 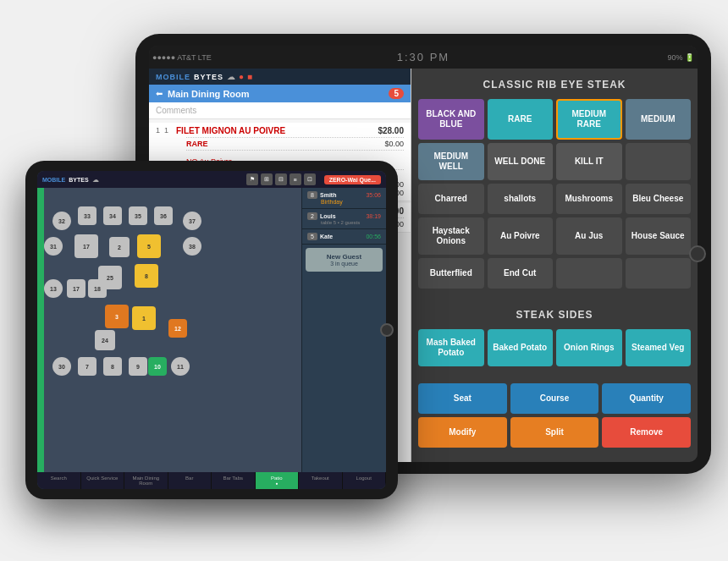 What do you see at coordinates (344, 257) in the screenshot?
I see `new-guest-title: New Guest` at bounding box center [344, 257].